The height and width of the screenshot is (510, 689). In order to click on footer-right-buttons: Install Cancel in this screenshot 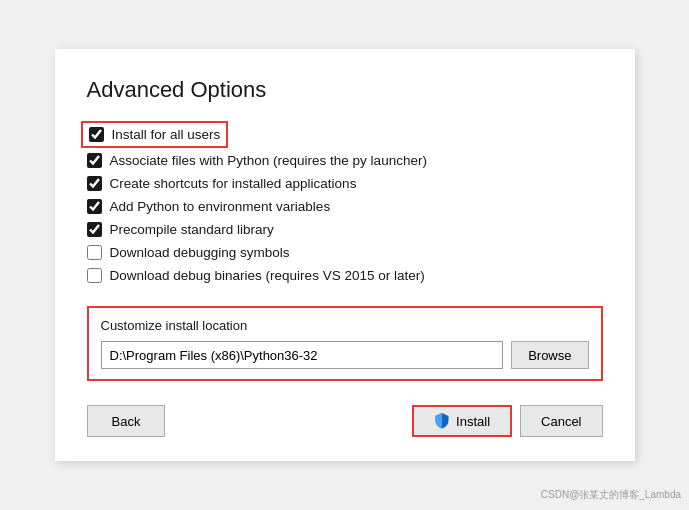, I will do `click(507, 421)`.